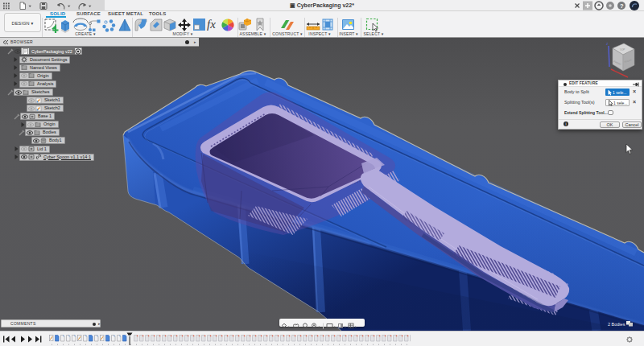 The height and width of the screenshot is (346, 644). What do you see at coordinates (607, 43) in the screenshot?
I see `svg-text: Z` at bounding box center [607, 43].